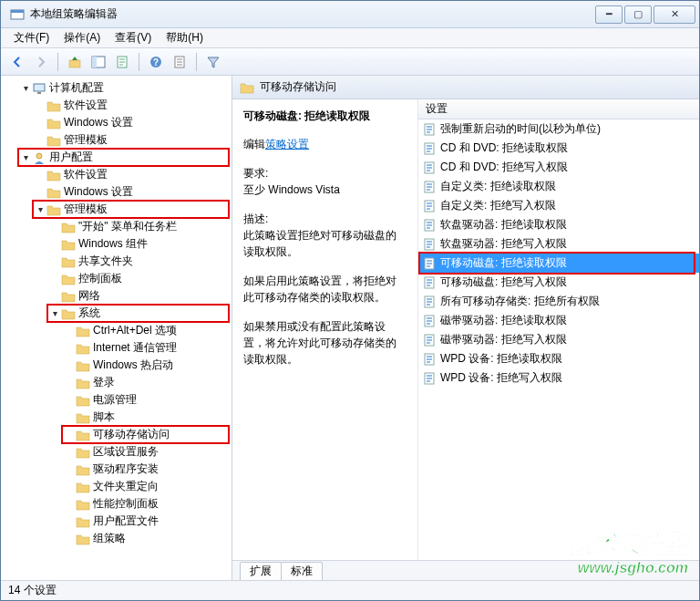  What do you see at coordinates (674, 15) in the screenshot?
I see `close-button: ✕` at bounding box center [674, 15].